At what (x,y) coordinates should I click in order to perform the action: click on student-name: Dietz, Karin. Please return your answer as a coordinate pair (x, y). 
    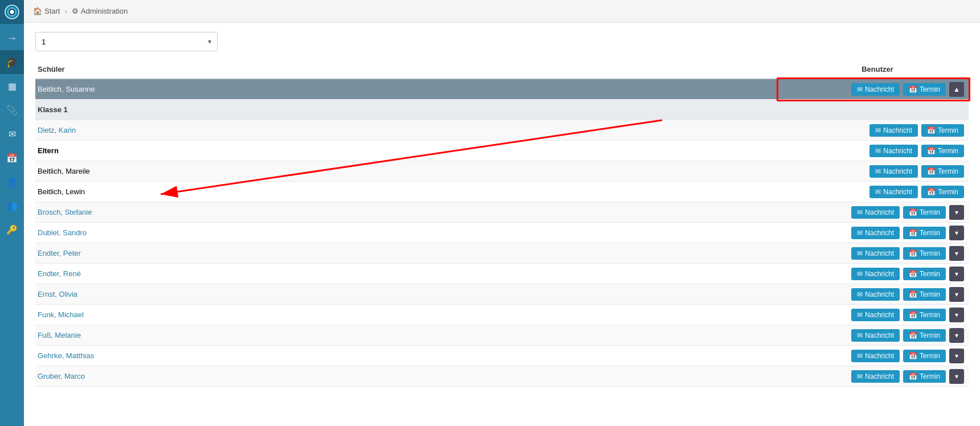
    Looking at the image, I should click on (411, 130).